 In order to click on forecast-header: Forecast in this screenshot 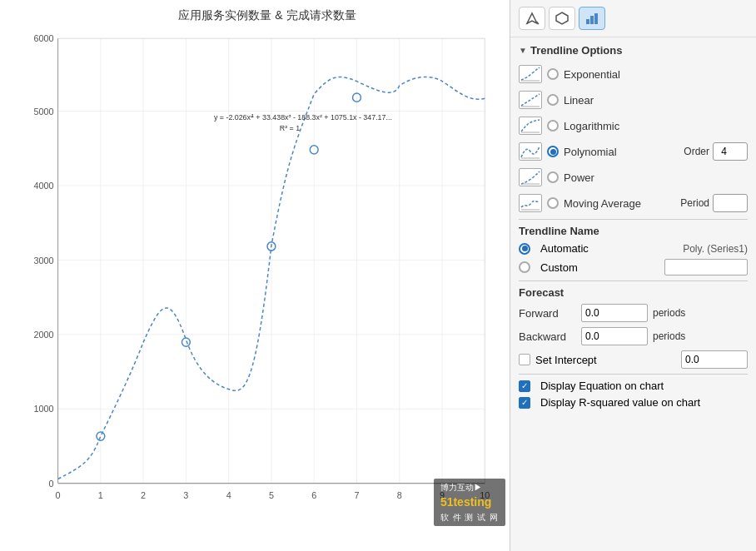, I will do `click(633, 293)`.